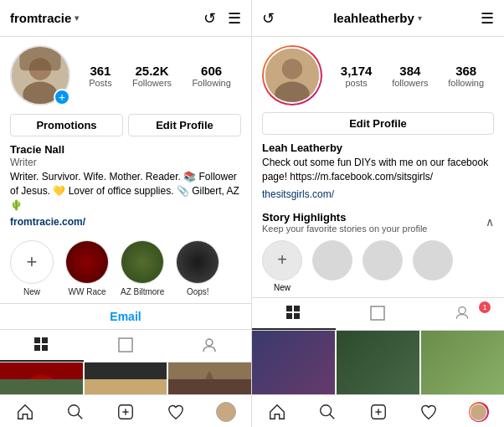 The image size is (504, 427). Describe the element at coordinates (126, 269) in the screenshot. I see `left-story-row: + New WW Race AZ Biltmore Oops!` at that location.